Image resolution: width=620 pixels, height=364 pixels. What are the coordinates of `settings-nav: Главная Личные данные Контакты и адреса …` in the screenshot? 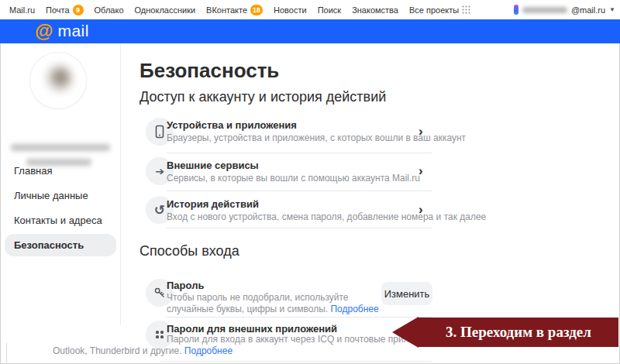 It's located at (60, 189).